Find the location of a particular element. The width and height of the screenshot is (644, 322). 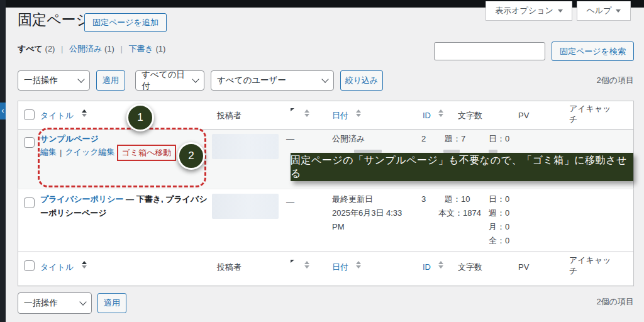

view-filters: すべて (2) | 公開済み (1) | 下書き (1) is located at coordinates (92, 49).